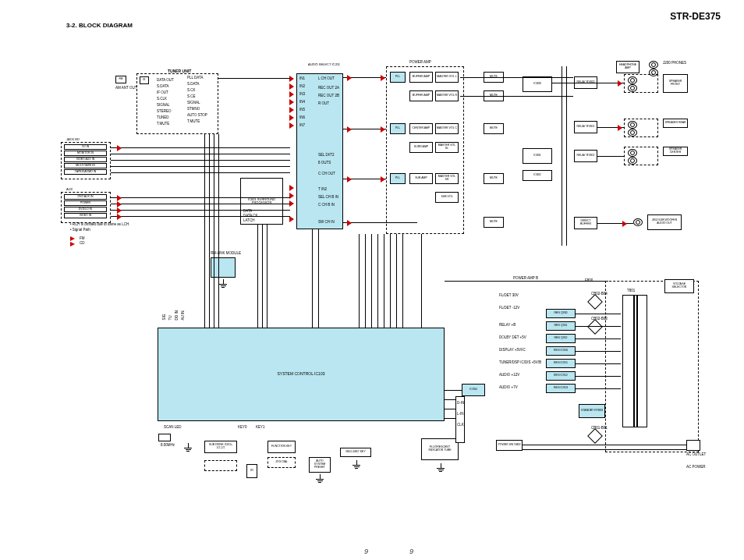 The image size is (744, 560). I want to click on aux-item: DVD/LD IN, so click(86, 209).